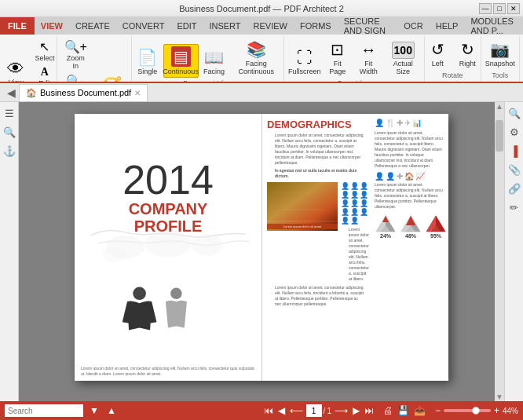 The image size is (523, 420). Describe the element at coordinates (493, 26) in the screenshot. I see `menu-modules: MODULES AND P...` at that location.